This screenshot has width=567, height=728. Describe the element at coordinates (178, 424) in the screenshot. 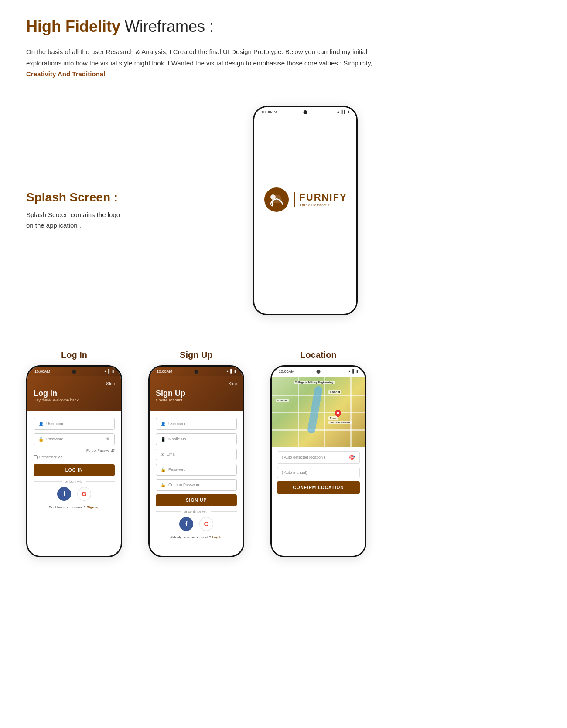

I see `signup-username-placeholder: Username` at that location.